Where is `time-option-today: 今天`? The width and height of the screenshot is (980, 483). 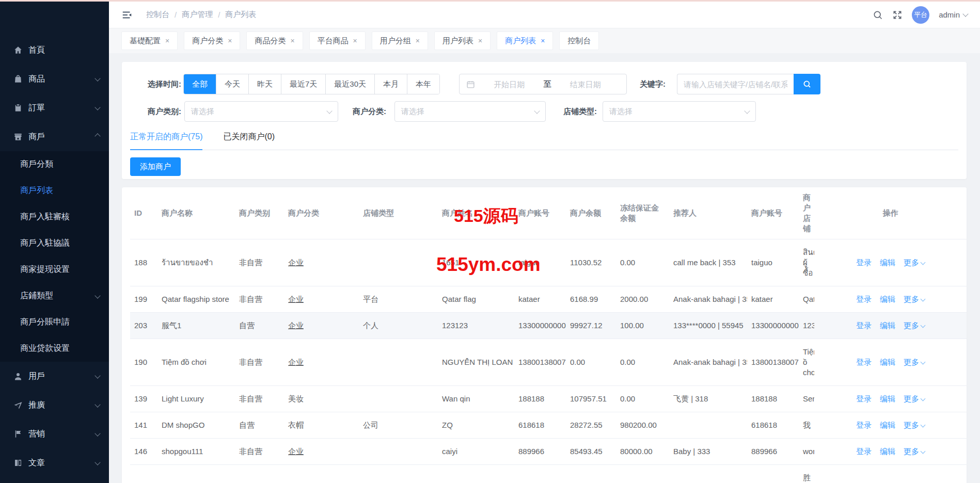 time-option-today: 今天 is located at coordinates (232, 84).